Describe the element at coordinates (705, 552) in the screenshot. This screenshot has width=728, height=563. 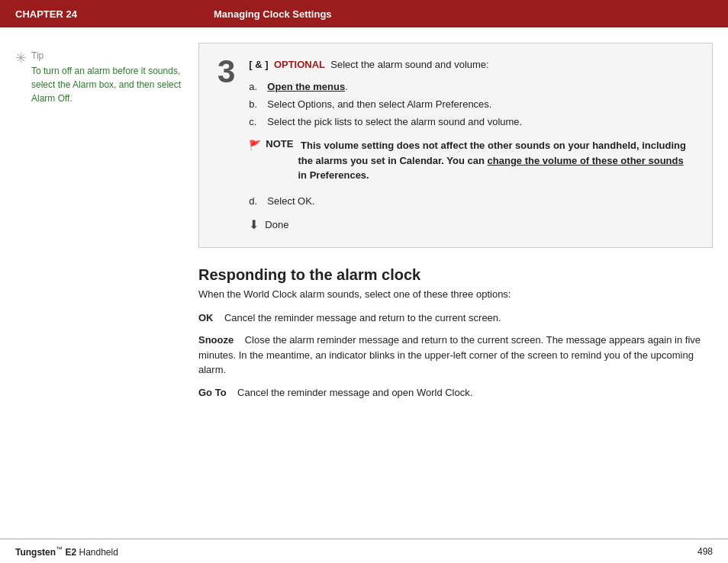
I see `footer-page-number: 498` at that location.